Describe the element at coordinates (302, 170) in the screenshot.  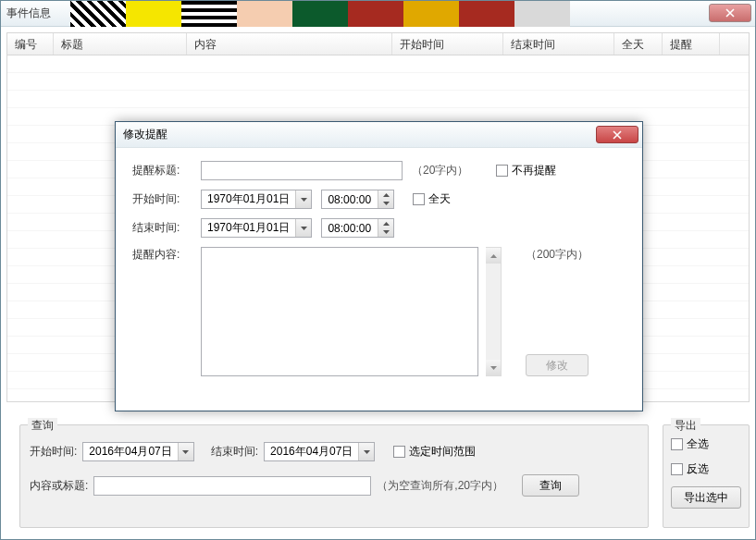
I see `modal-title-input` at that location.